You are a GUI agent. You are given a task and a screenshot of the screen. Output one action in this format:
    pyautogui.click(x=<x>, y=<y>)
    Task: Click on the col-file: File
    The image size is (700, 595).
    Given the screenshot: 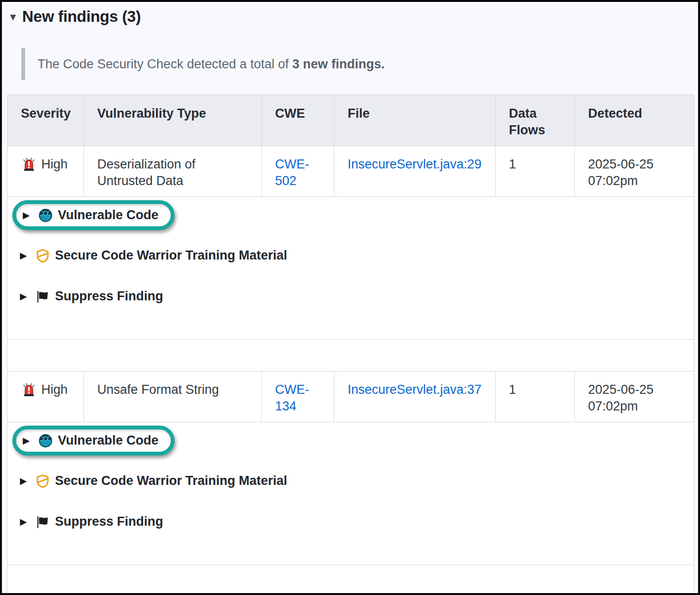 What is the action you would take?
    pyautogui.click(x=415, y=121)
    